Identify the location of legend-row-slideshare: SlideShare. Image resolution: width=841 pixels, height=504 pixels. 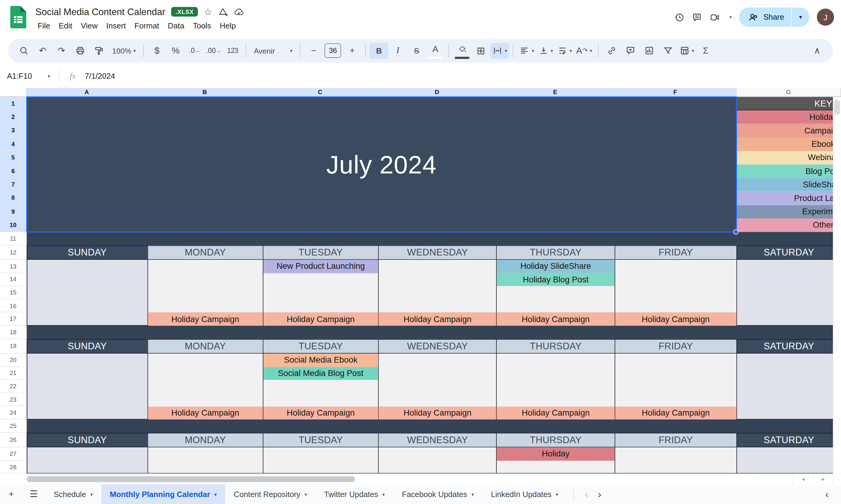
(789, 185).